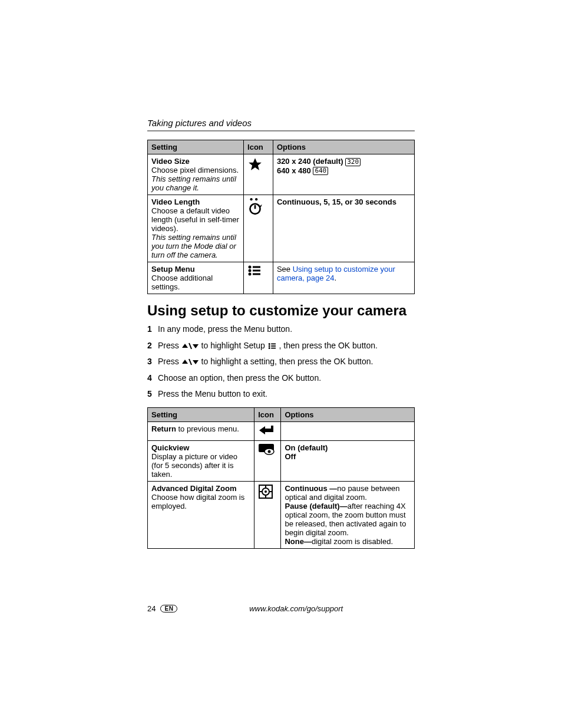 The width and height of the screenshot is (562, 728). I want to click on language-badge: EN, so click(168, 608).